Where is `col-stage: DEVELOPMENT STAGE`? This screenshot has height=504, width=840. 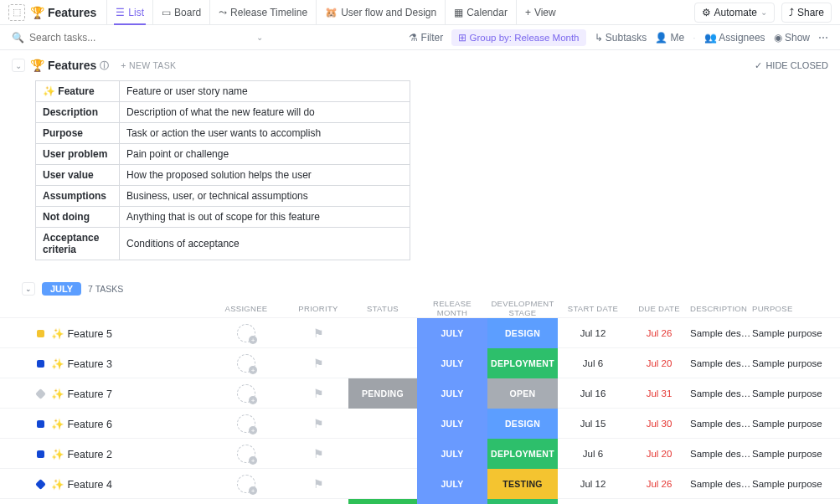 col-stage: DEVELOPMENT STAGE is located at coordinates (523, 308).